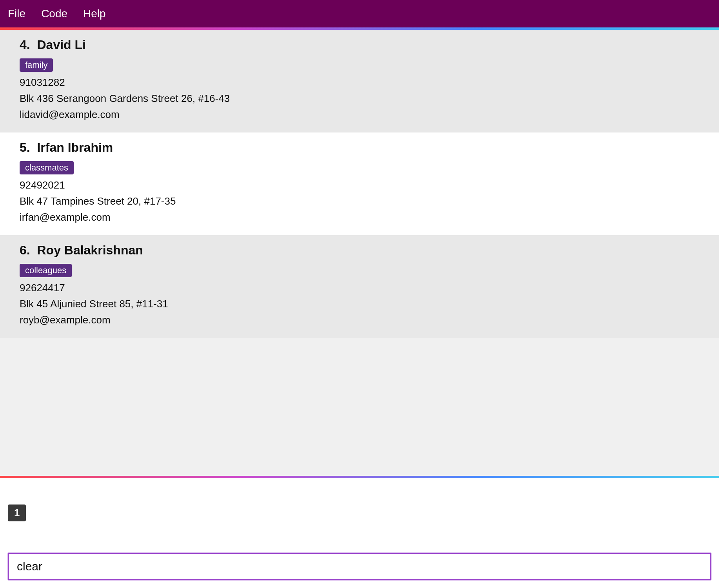 The image size is (719, 588). I want to click on contact-phone: 92492021, so click(360, 185).